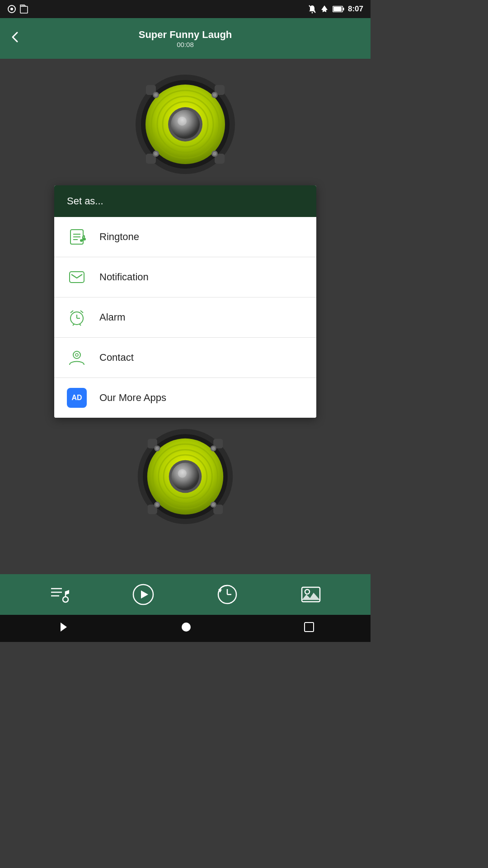 This screenshot has width=488, height=868. What do you see at coordinates (124, 277) in the screenshot?
I see `notification-label: Notification` at bounding box center [124, 277].